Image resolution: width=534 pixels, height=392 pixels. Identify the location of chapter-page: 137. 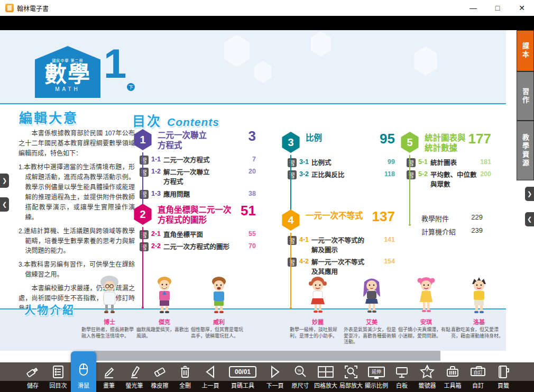
(384, 216).